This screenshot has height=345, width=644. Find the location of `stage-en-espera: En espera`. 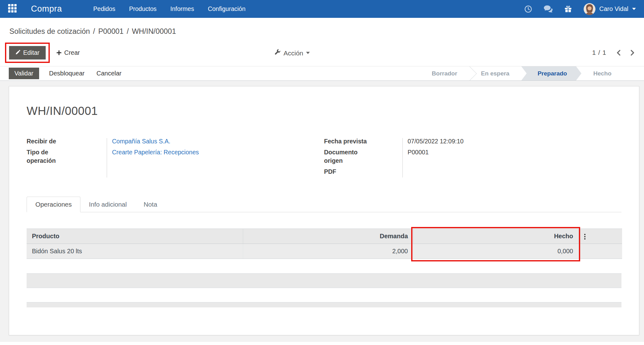

stage-en-espera: En espera is located at coordinates (495, 73).